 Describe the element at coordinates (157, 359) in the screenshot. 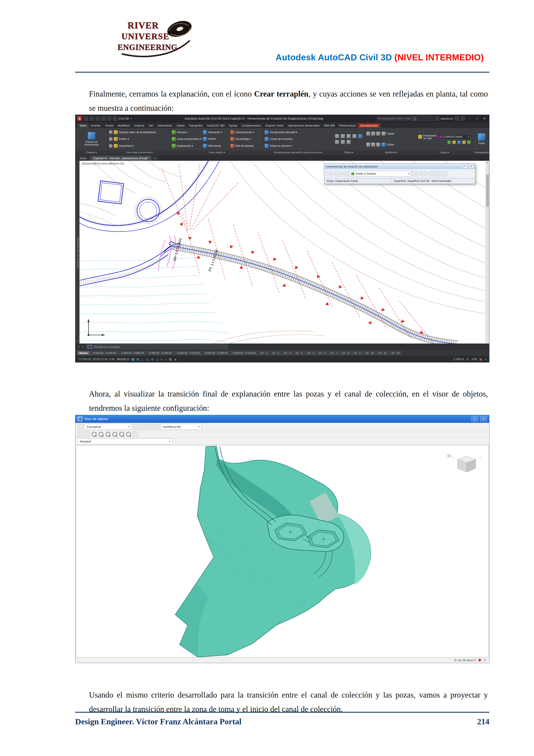

I see `otrack-icon: ⊥` at that location.